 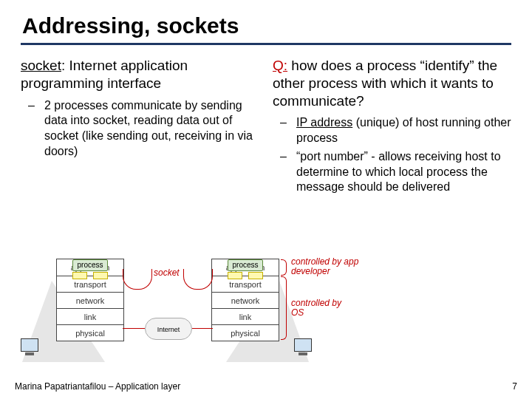 I want to click on question-heading: Q: how does a process “identify” the oth…, so click(x=392, y=83).